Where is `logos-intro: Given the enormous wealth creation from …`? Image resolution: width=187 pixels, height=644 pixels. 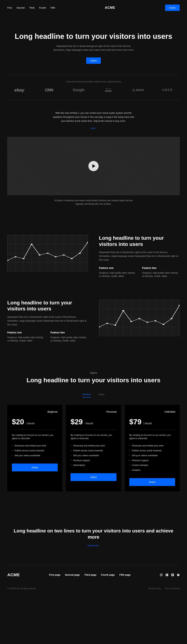
logos-intro: Given the enormous wealth creation from … is located at coordinates (94, 81).